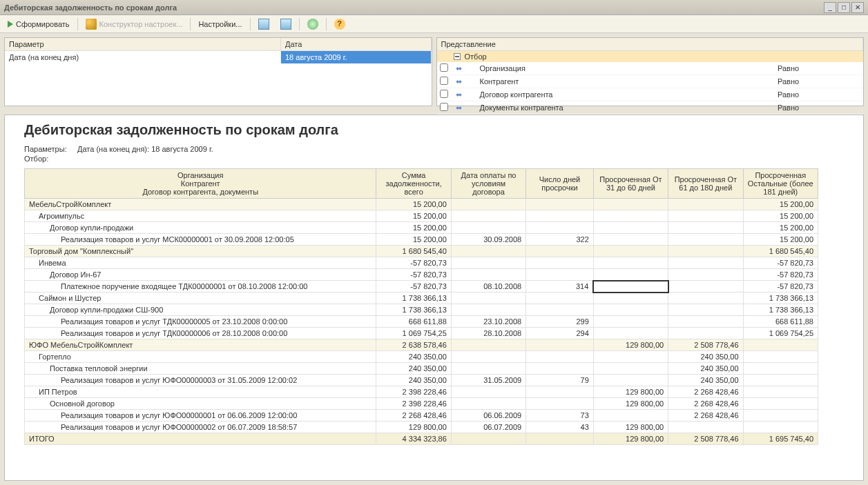 The image size is (868, 485). Describe the element at coordinates (413, 8) in the screenshot. I see `window-title: Дебиторская задолженность по срокам долг…` at that location.